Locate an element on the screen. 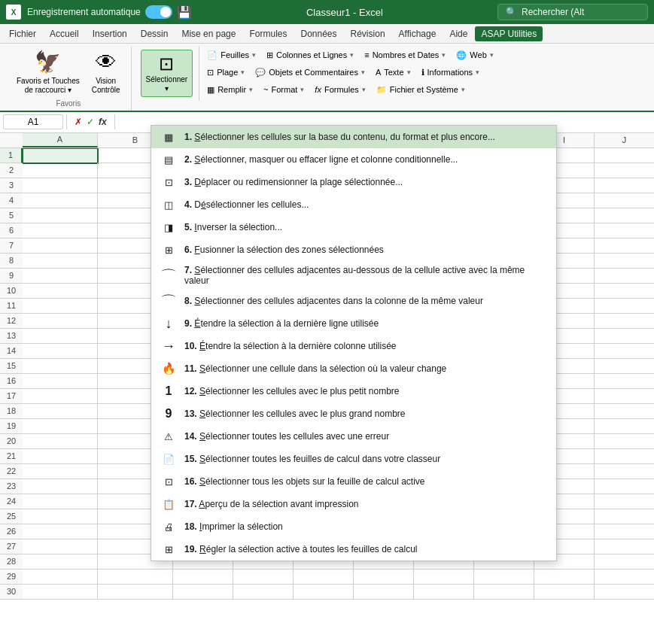 The width and height of the screenshot is (654, 644). ribbon-btn-vision: 👁 VisionContrôle is located at coordinates (106, 72).